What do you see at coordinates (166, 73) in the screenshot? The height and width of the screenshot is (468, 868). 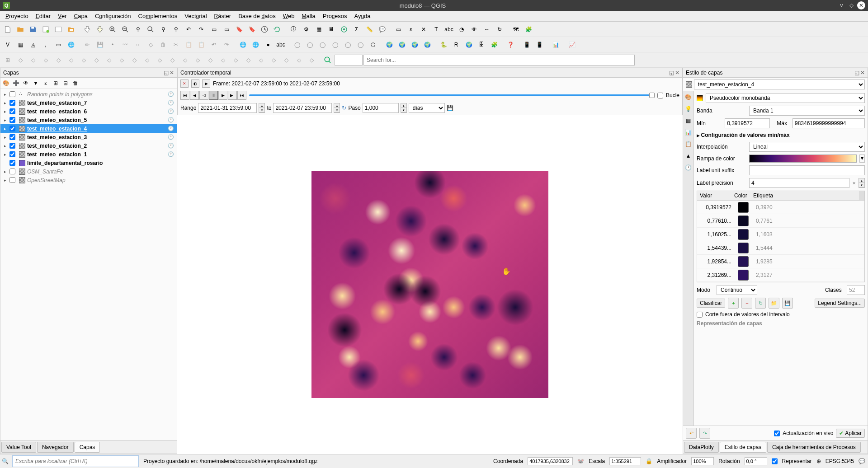 I see `undock-icon: ◱` at bounding box center [166, 73].